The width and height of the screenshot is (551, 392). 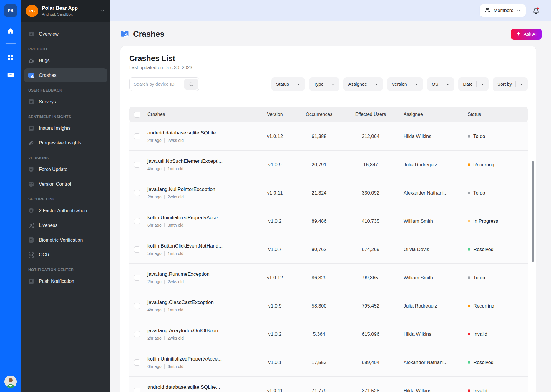 I want to click on crash-title: java.lang.RuntimeException, so click(x=198, y=274).